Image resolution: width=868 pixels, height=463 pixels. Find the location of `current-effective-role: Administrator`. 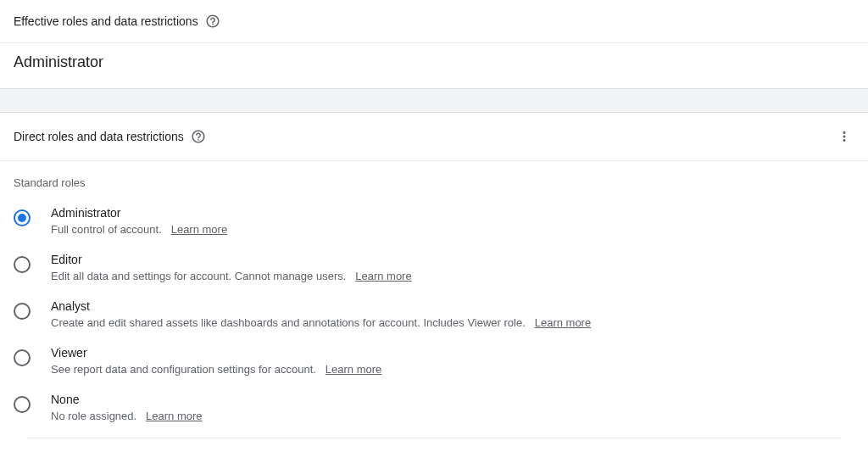

current-effective-role: Administrator is located at coordinates (434, 66).